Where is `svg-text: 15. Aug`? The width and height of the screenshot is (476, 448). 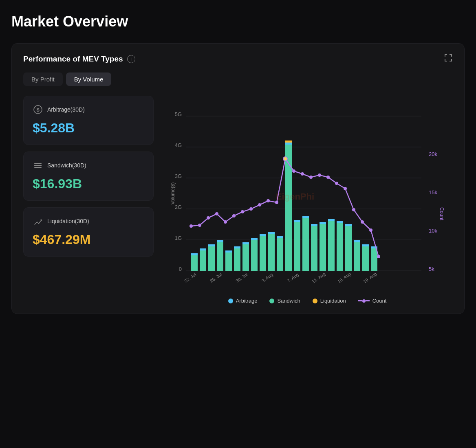 svg-text: 15. Aug is located at coordinates (344, 278).